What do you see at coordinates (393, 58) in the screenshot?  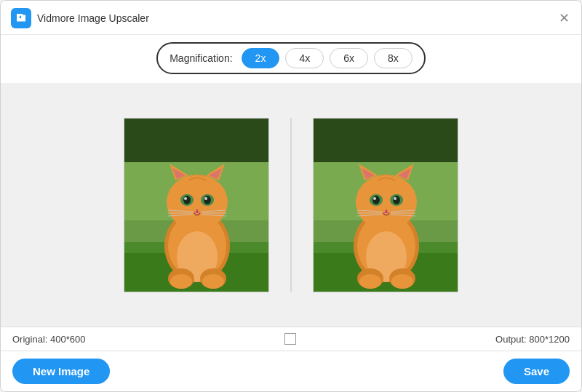 I see `mag-button-8x: 8x` at bounding box center [393, 58].